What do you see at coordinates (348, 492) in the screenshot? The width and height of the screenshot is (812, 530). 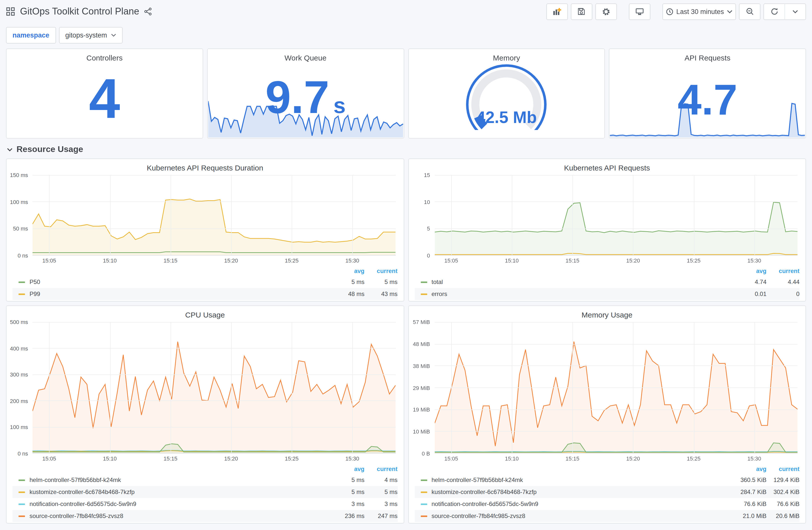 I see `legend-avg-value: 5 ms` at bounding box center [348, 492].